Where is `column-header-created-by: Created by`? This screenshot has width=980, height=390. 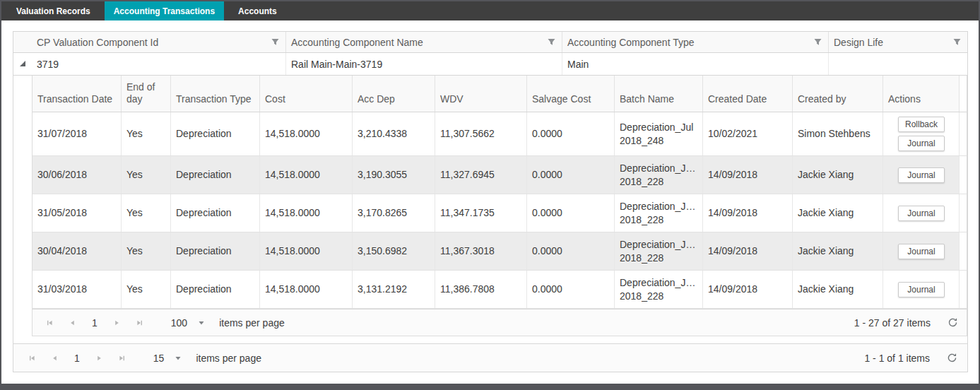
column-header-created-by: Created by is located at coordinates (838, 93).